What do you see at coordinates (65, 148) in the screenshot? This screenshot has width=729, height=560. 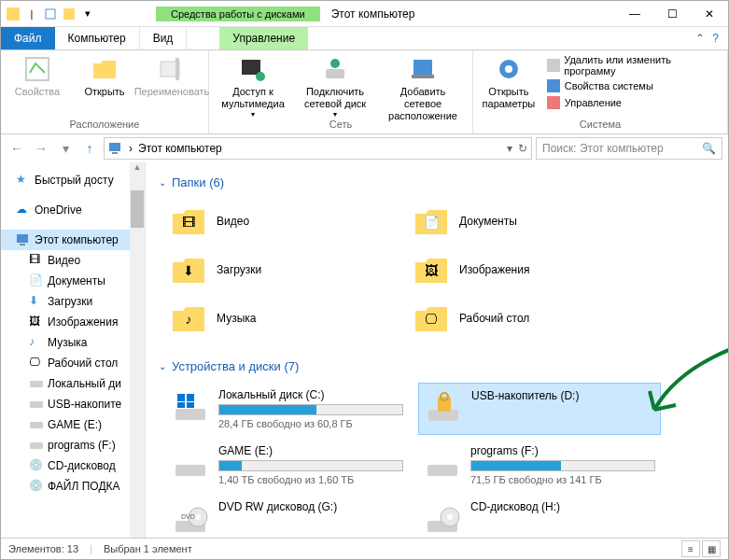 I see `nav-history-button: ▾` at bounding box center [65, 148].